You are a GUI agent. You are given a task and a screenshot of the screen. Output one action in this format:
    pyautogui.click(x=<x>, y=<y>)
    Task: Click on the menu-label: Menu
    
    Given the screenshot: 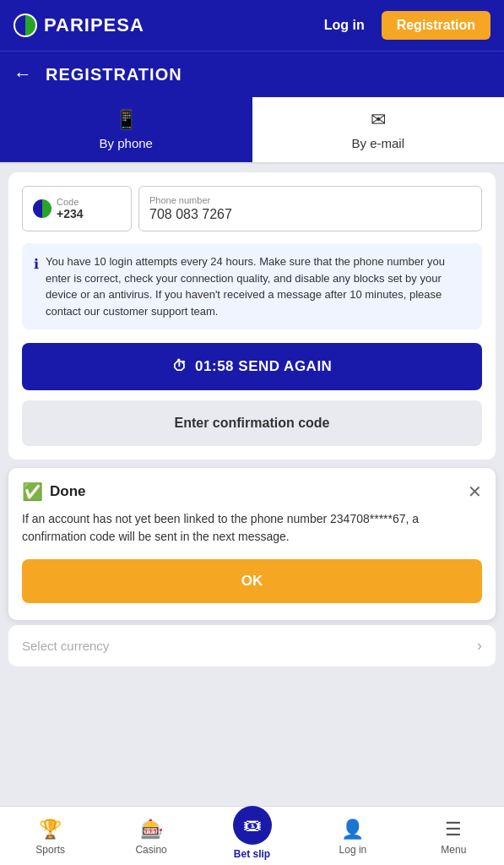 What is the action you would take?
    pyautogui.click(x=453, y=850)
    